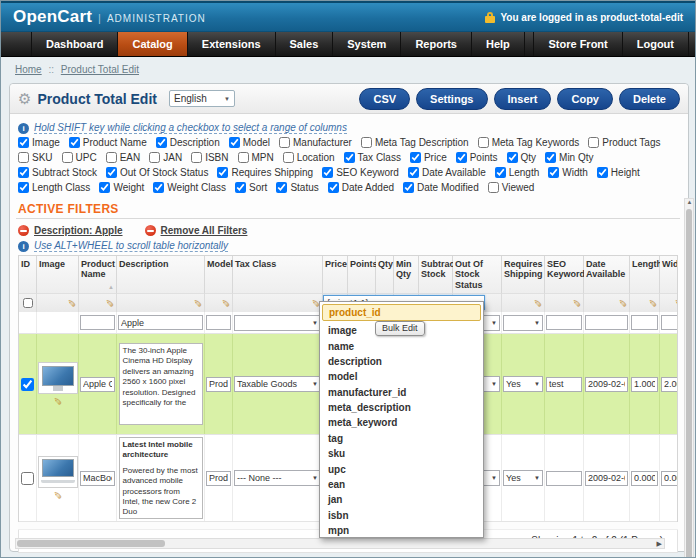  What do you see at coordinates (218, 322) in the screenshot?
I see `filter-model-input` at bounding box center [218, 322].